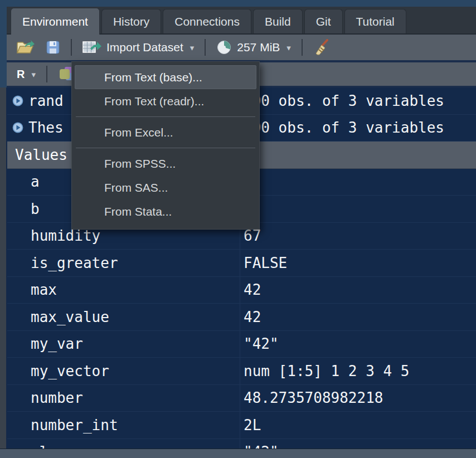  What do you see at coordinates (166, 187) in the screenshot?
I see `menu-item-from-sas: From SAS...` at bounding box center [166, 187].